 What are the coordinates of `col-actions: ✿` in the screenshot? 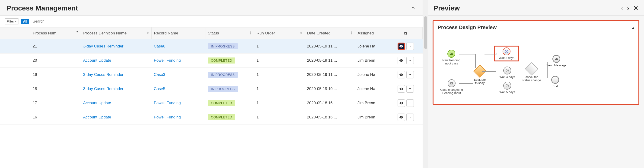 It's located at (406, 34).